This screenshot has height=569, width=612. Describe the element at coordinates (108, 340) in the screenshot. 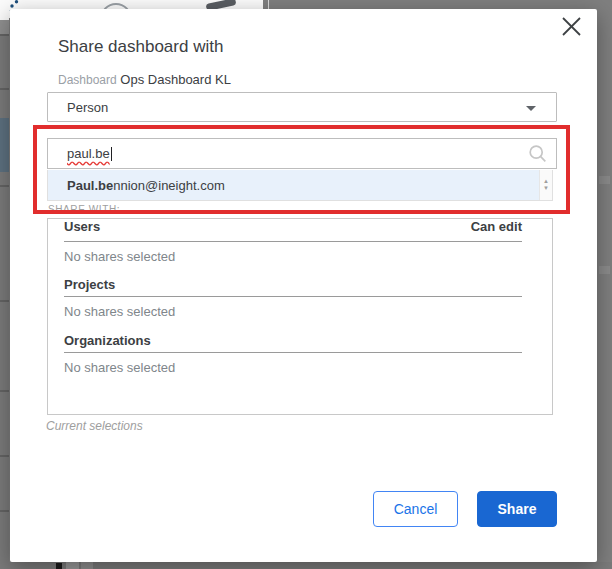

I see `organizations-header: Organizations` at that location.